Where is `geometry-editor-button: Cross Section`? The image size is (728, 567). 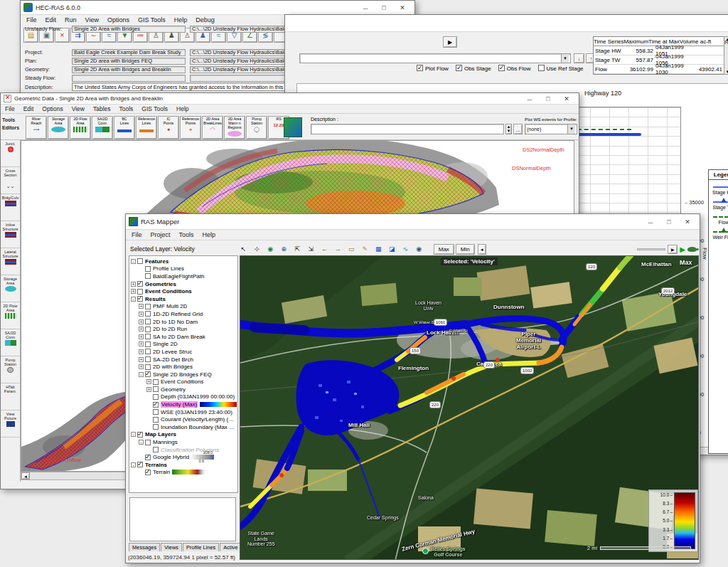
geometry-editor-button: Cross Section is located at coordinates (10, 181).